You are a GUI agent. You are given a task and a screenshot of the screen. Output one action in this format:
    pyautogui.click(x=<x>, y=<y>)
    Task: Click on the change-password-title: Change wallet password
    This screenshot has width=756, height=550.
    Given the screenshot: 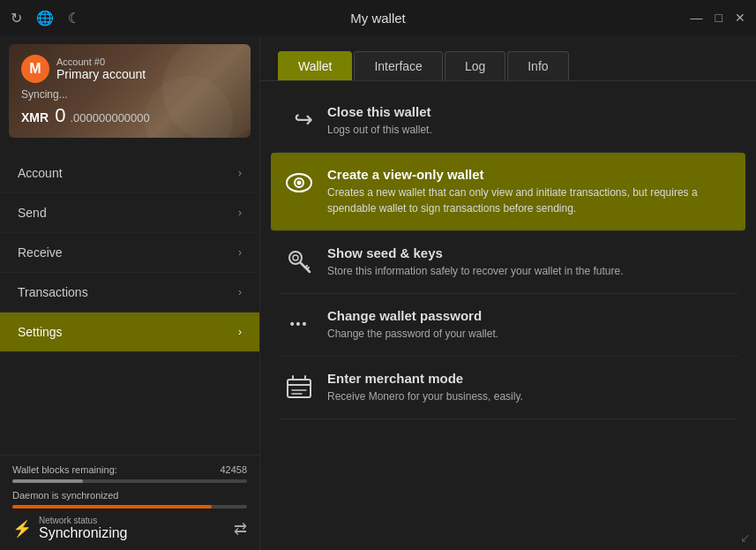 What is the action you would take?
    pyautogui.click(x=529, y=316)
    